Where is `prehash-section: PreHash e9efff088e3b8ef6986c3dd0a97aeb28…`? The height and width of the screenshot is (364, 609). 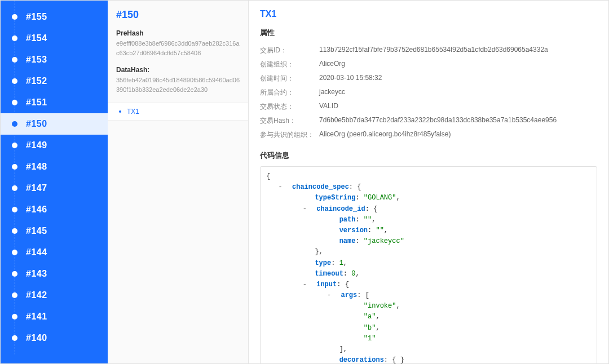 prehash-section: PreHash e9efff088e3b8ef6986c3dd0a97aeb28… is located at coordinates (178, 45).